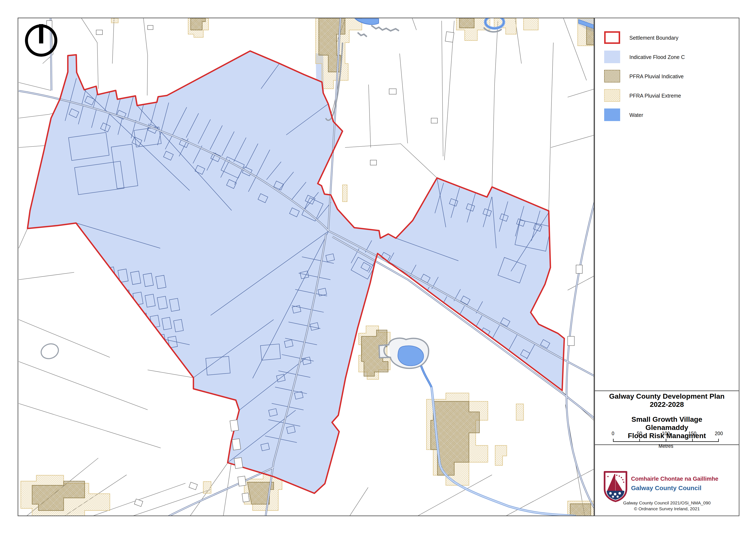  Describe the element at coordinates (654, 38) in the screenshot. I see `legend-label: Settlement Boundary` at that location.